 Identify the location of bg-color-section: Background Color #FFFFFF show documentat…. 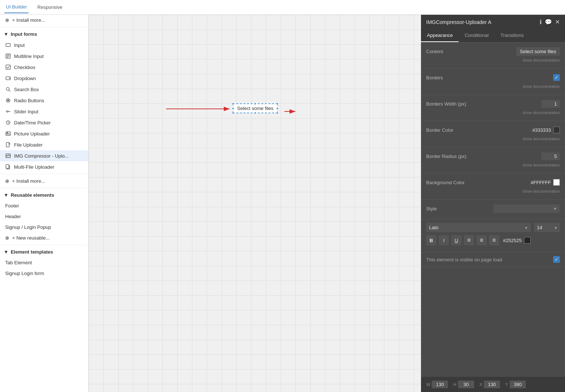
(493, 187).